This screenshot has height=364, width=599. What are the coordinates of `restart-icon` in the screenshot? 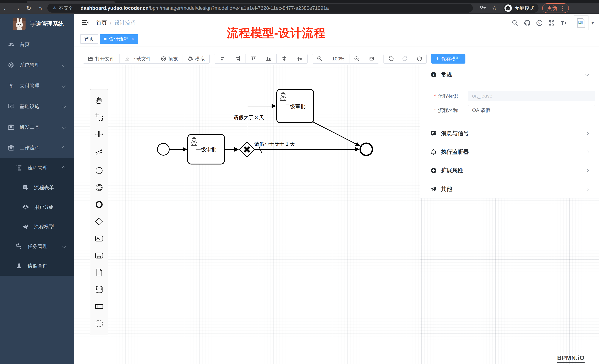 It's located at (419, 59).